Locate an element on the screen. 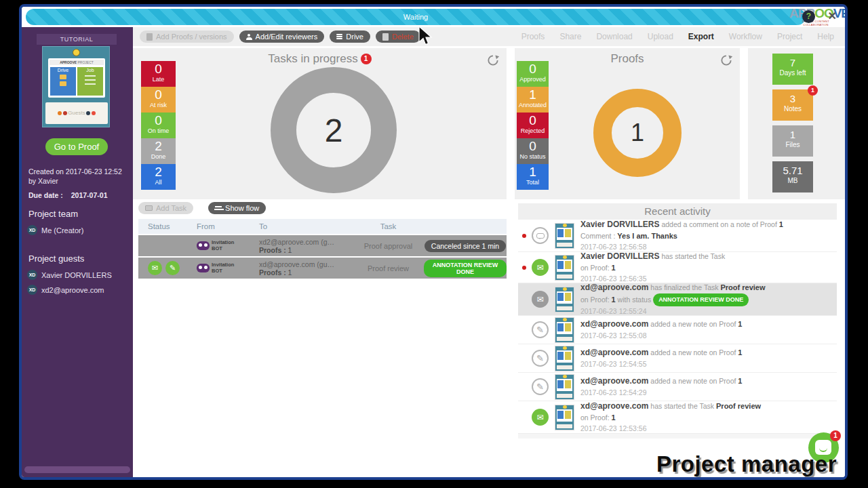 This screenshot has width=868, height=488. chat-badge: 1 is located at coordinates (835, 436).